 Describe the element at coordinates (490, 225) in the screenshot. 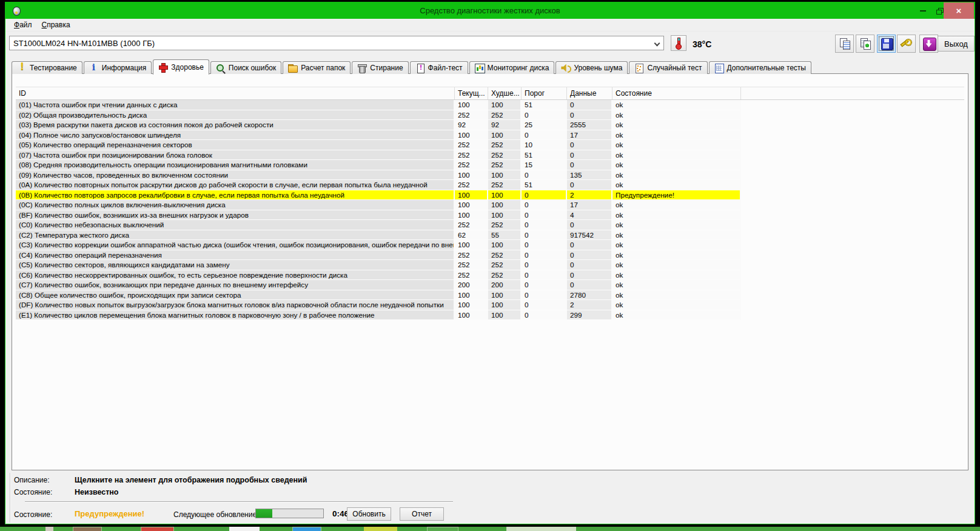

I see `table-row: (C0) Количество небезопасных выключений2…` at that location.